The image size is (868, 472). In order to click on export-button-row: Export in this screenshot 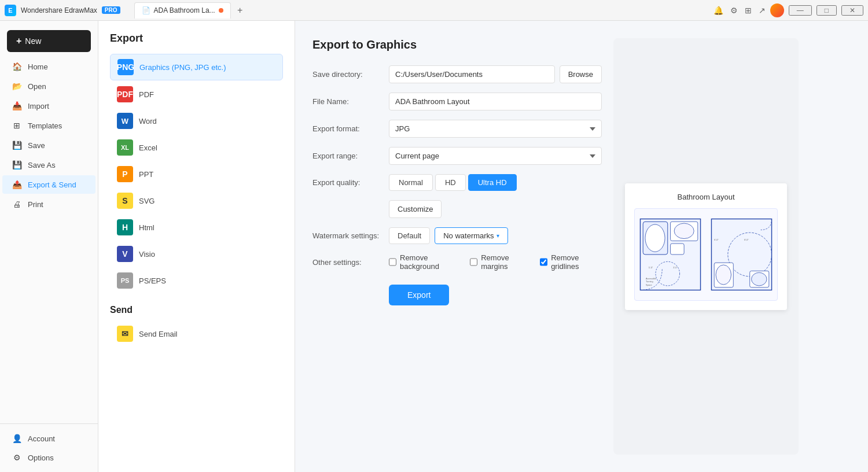, I will do `click(457, 295)`.